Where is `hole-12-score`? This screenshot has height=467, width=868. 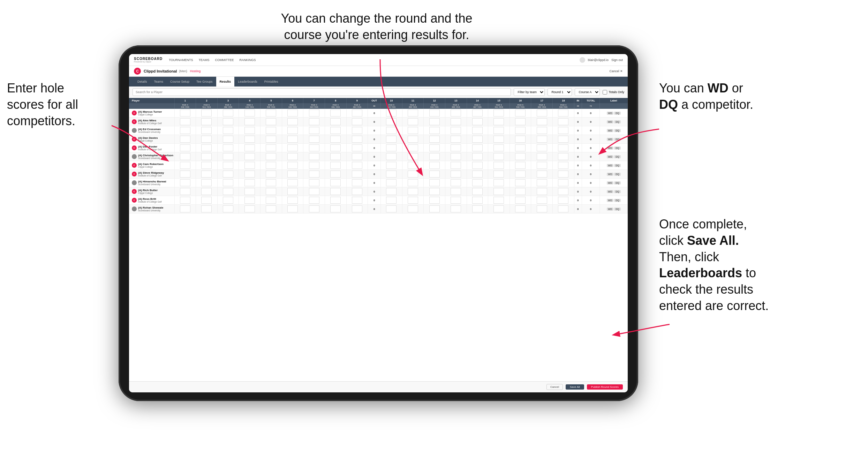 hole-12-score is located at coordinates (435, 157).